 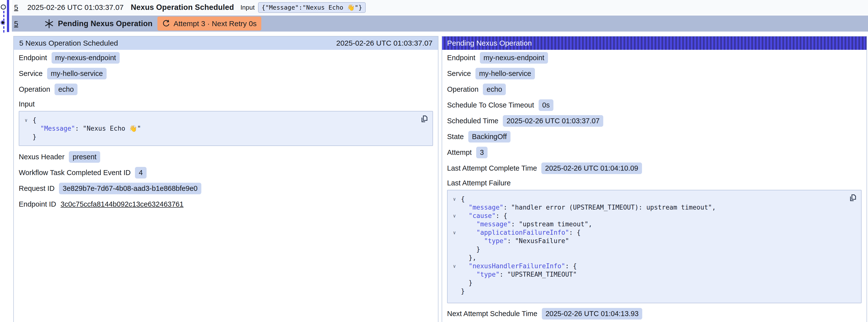 I want to click on field-next-attempt-schedule-time: Next Attempt Schedule Time 2025-02-26 UT…, so click(x=654, y=314).